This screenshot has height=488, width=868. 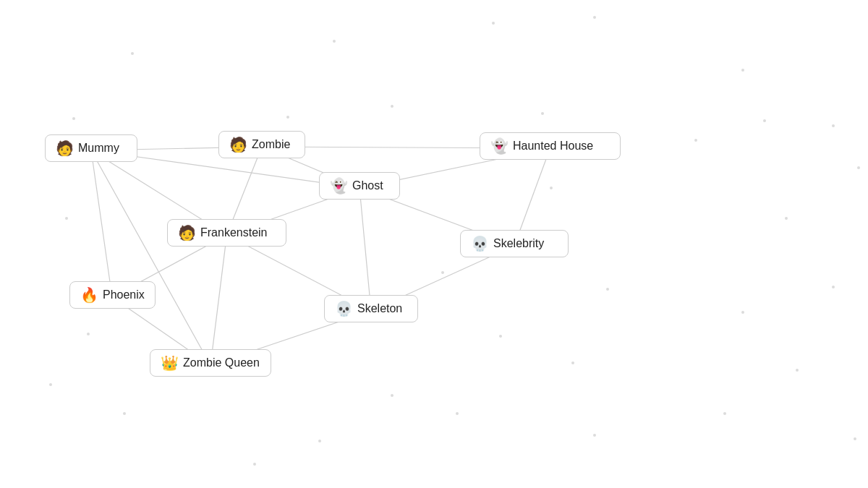 What do you see at coordinates (169, 363) in the screenshot?
I see `zombiequeen-icon: 👑` at bounding box center [169, 363].